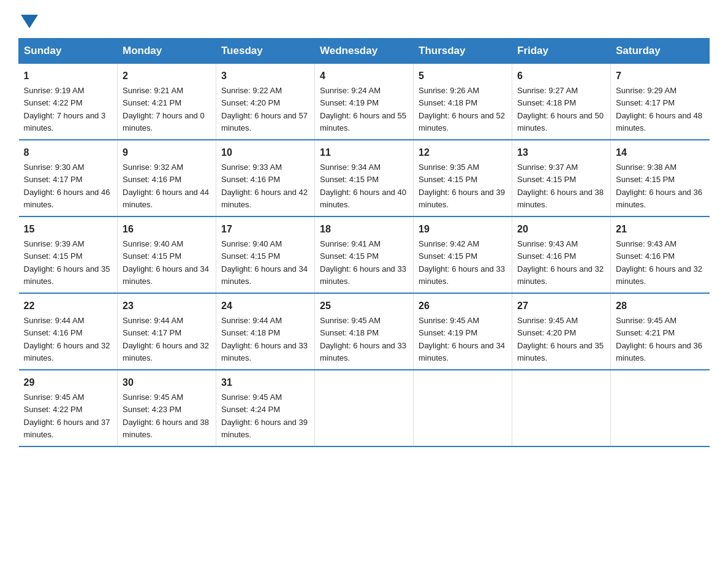 The image size is (728, 563). What do you see at coordinates (560, 186) in the screenshot?
I see `day-info: Sunrise: 9:37 AMSunset: 4:15 PMDaylight:…` at bounding box center [560, 186].